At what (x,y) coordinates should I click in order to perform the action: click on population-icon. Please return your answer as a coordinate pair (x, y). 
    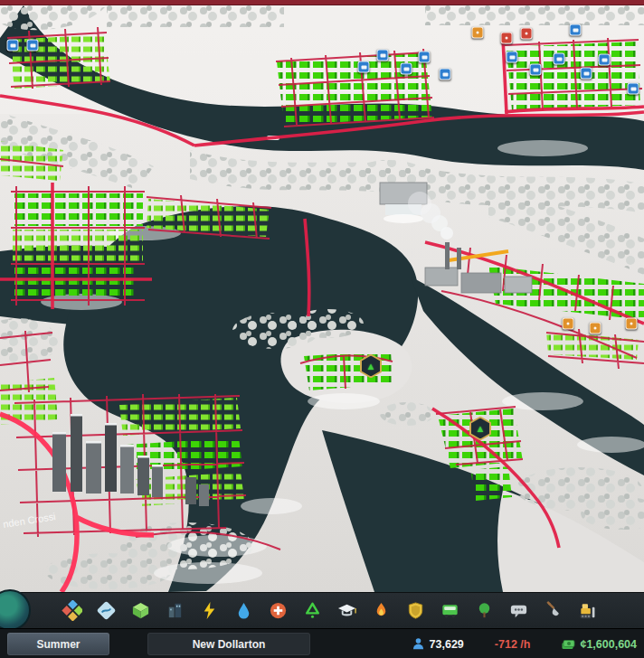
    Looking at the image, I should click on (418, 644).